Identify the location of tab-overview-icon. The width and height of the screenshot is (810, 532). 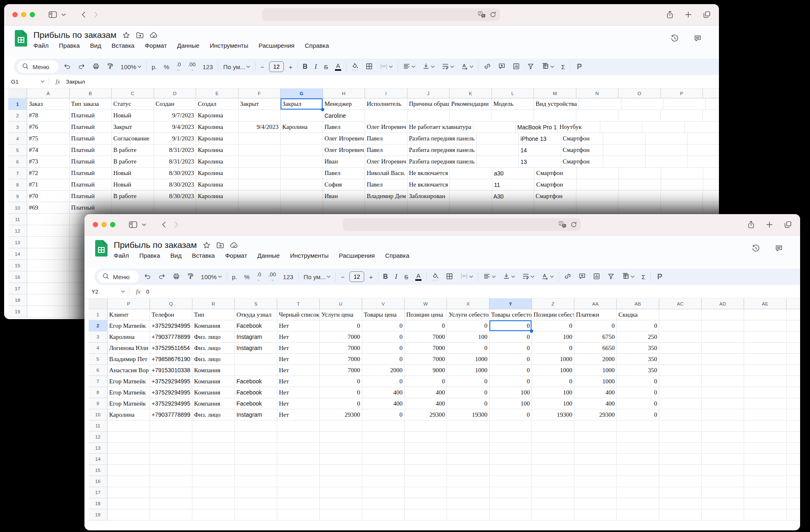
(788, 225).